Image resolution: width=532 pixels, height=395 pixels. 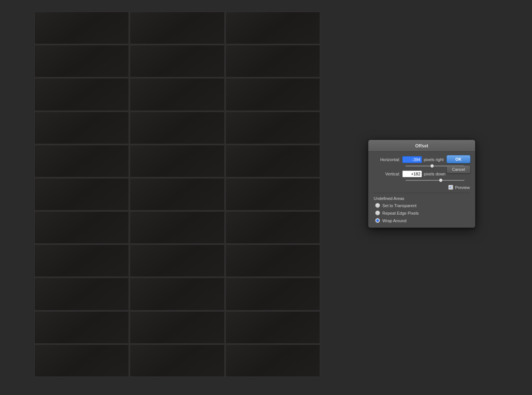 What do you see at coordinates (422, 213) in the screenshot?
I see `radio-row-repeat: Repeat Edge Pixels` at bounding box center [422, 213].